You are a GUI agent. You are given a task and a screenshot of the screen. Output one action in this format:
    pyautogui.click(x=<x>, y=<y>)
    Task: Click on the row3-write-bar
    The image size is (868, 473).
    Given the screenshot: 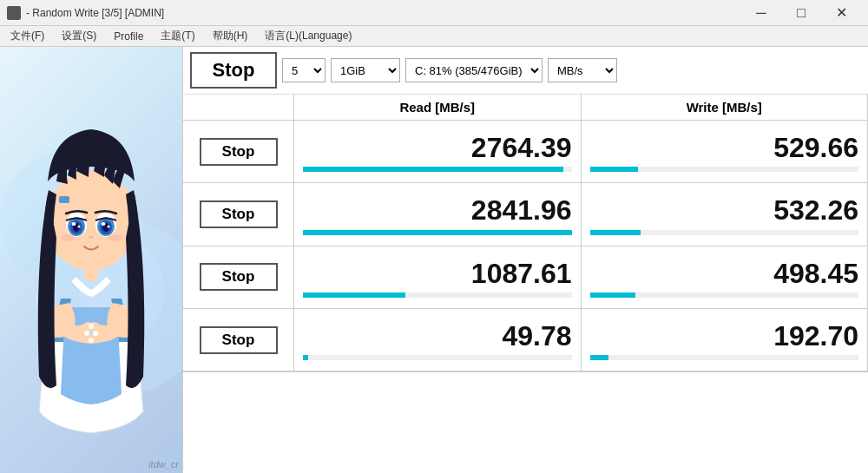 What is the action you would take?
    pyautogui.click(x=613, y=295)
    